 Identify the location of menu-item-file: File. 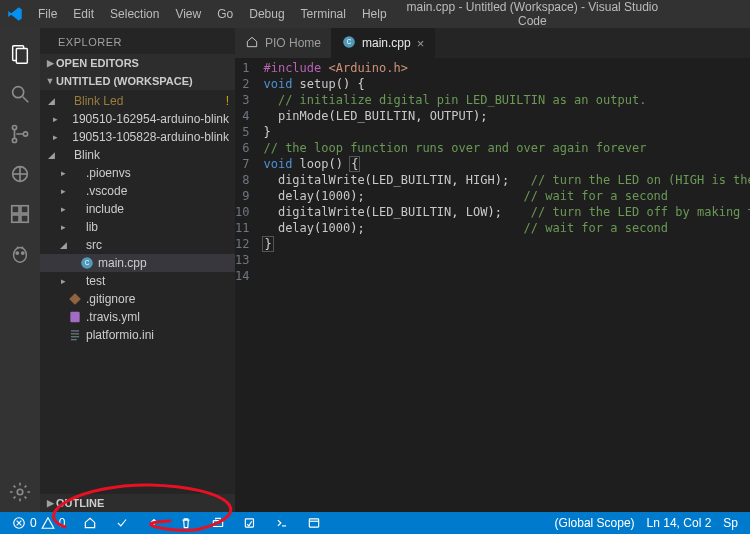
(48, 14).